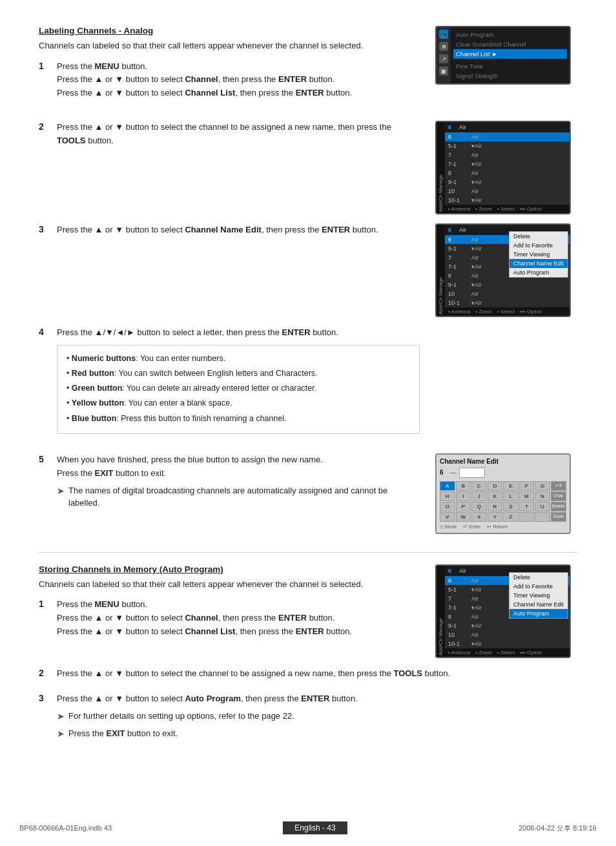 The image size is (616, 846). Describe the element at coordinates (447, 506) in the screenshot. I see `key-O: O` at that location.